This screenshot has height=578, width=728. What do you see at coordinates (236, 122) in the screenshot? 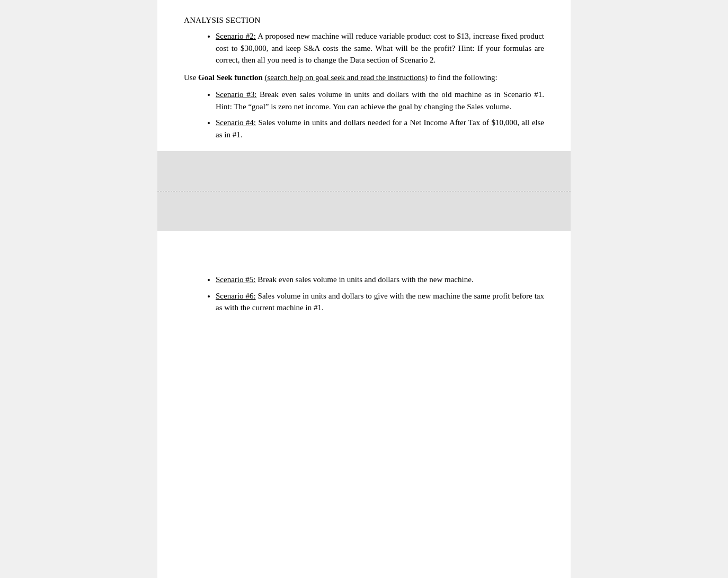
I see `scenario4-label: Scenario #4:` at bounding box center [236, 122].